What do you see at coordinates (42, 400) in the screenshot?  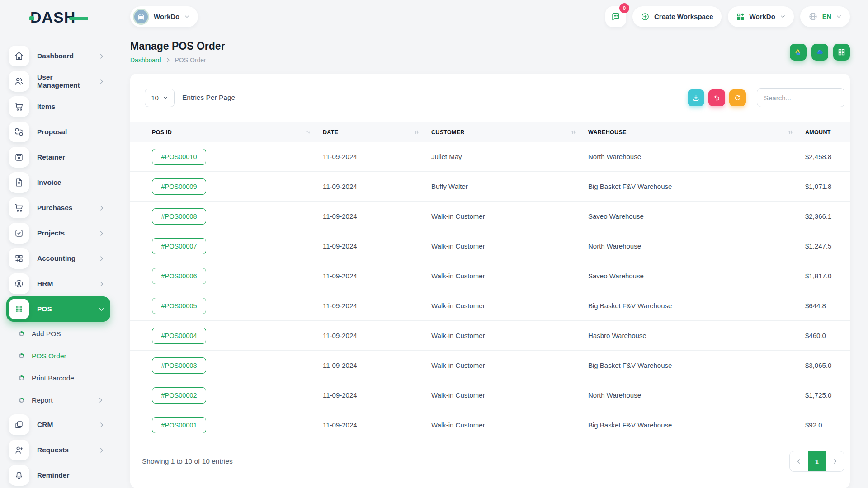 I see `submenu-item-label: Report` at bounding box center [42, 400].